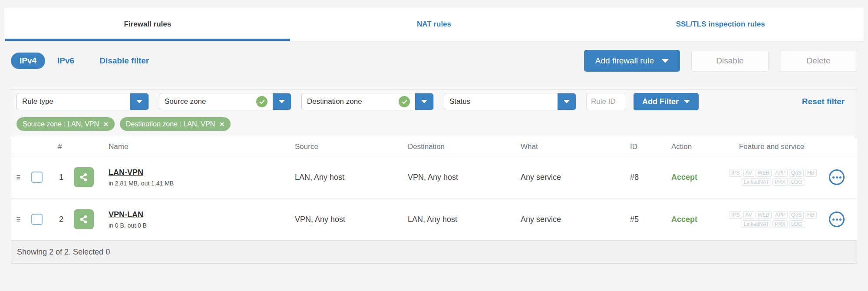 The width and height of the screenshot is (868, 291). What do you see at coordinates (434, 24) in the screenshot?
I see `tab-label: NAT rules` at bounding box center [434, 24].